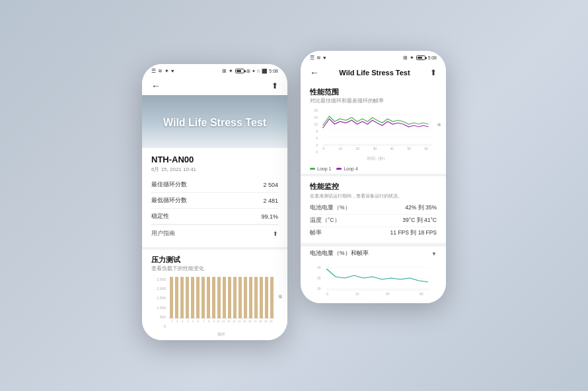  Describe the element at coordinates (215, 201) in the screenshot. I see `stat-row-worst: 最低循环分数 2 481` at that location.